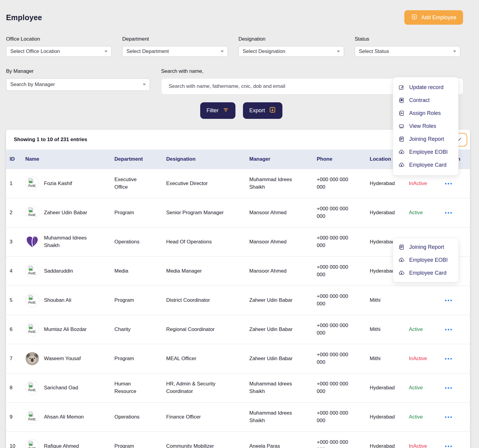 The image size is (479, 448). Describe the element at coordinates (35, 51) in the screenshot. I see `office-location-value: Select Office Location` at that location.